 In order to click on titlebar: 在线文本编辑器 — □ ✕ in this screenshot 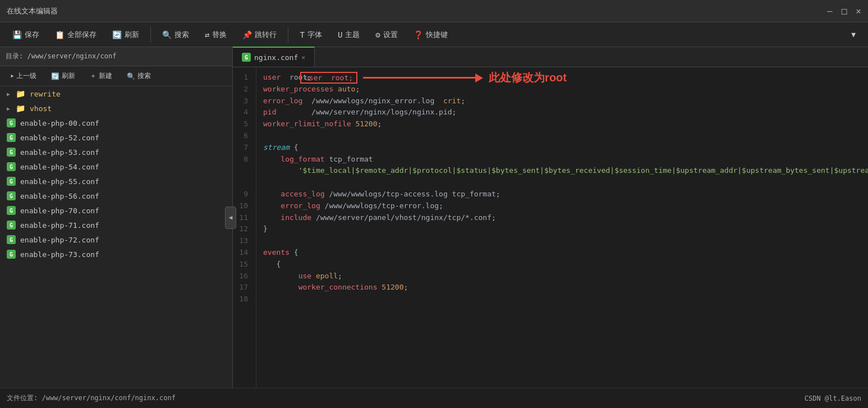, I will do `click(434, 11)`.